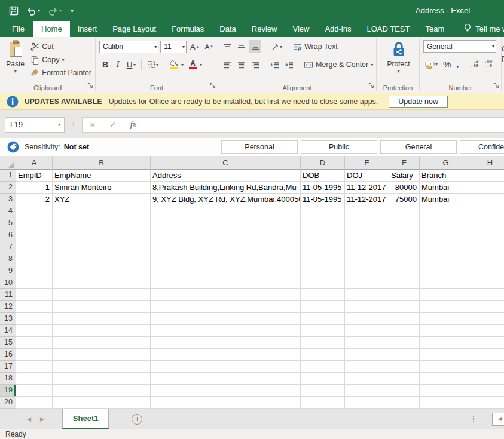  What do you see at coordinates (8, 379) in the screenshot?
I see `row-header-18: 18` at bounding box center [8, 379].